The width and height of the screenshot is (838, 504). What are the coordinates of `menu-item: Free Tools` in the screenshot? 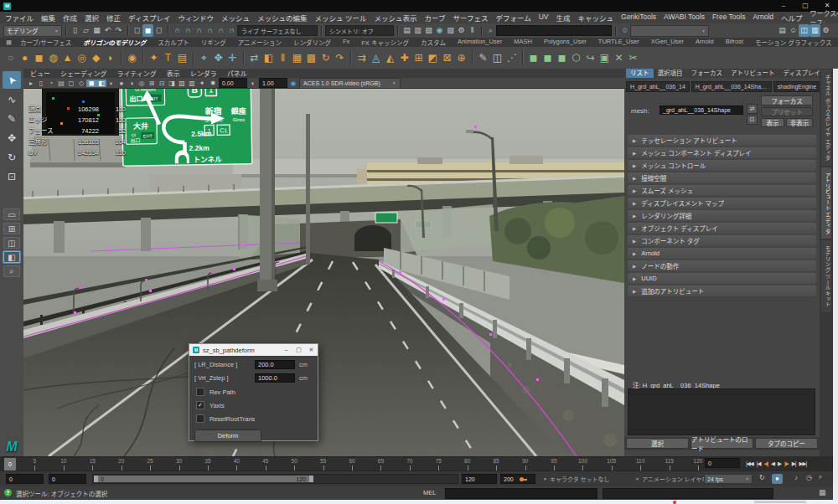 It's located at (729, 18).